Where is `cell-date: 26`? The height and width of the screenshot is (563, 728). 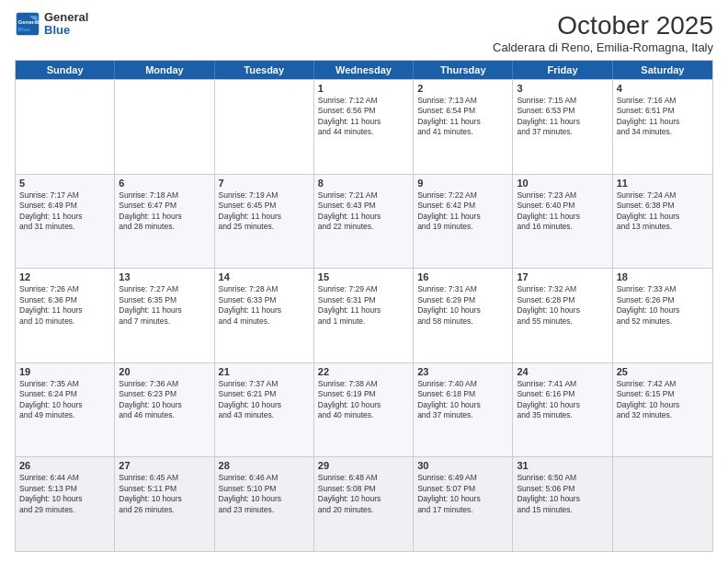
cell-date: 26 is located at coordinates (64, 465).